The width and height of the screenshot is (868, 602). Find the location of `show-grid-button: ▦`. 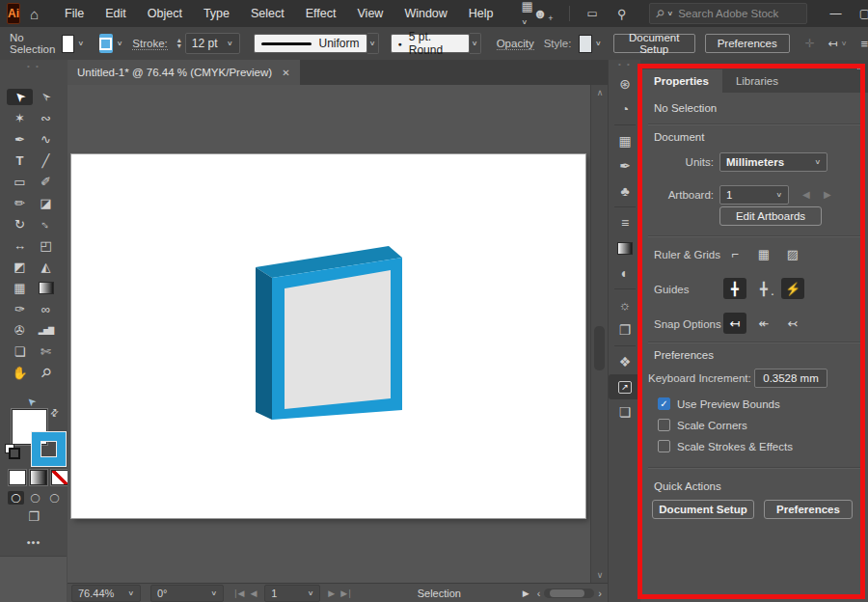

show-grid-button: ▦ is located at coordinates (764, 254).